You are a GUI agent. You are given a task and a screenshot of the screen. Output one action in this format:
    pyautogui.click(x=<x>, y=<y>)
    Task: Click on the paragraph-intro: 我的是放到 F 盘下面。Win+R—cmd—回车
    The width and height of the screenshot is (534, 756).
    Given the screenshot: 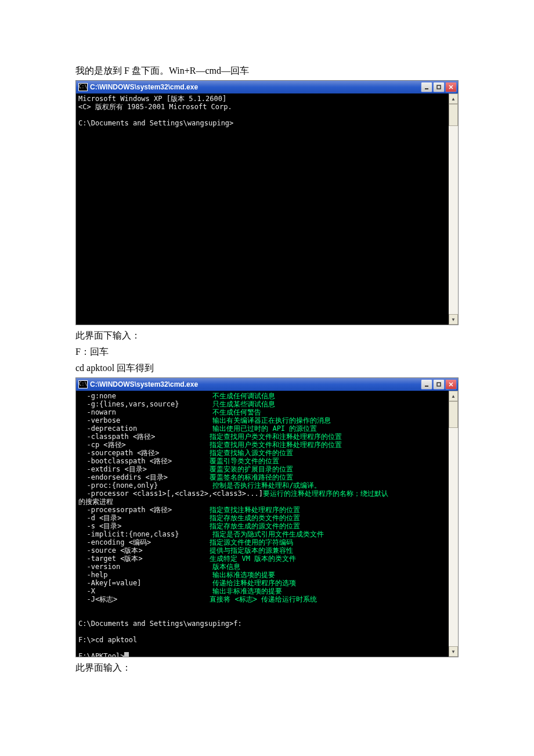 What is the action you would take?
    pyautogui.click(x=267, y=71)
    